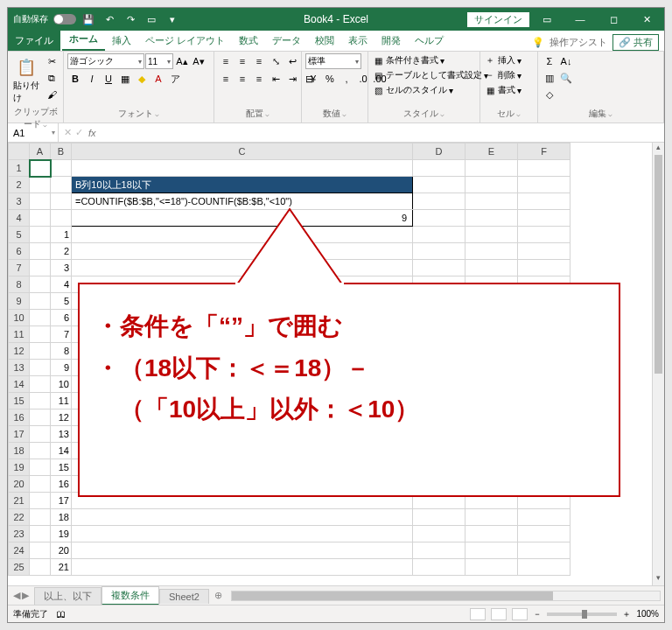 This screenshot has height=630, width=672. What do you see at coordinates (658, 579) in the screenshot?
I see `scroll-down-icon: ▾` at bounding box center [658, 579].